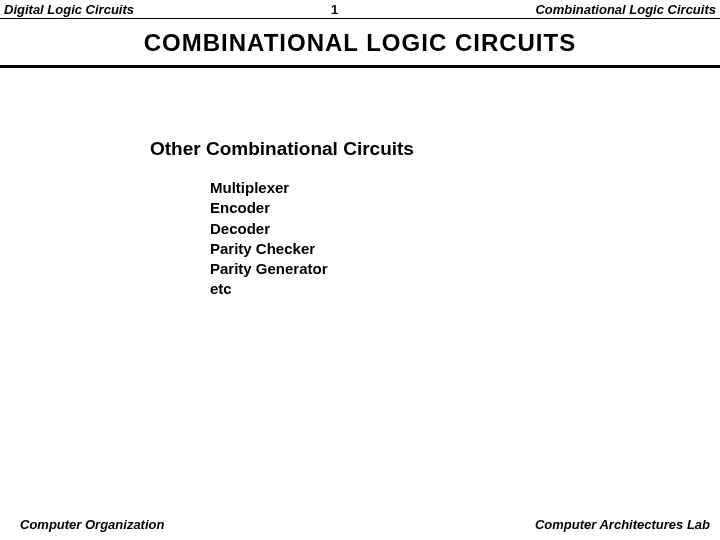 Image resolution: width=720 pixels, height=540 pixels. Describe the element at coordinates (360, 18) in the screenshot. I see `header-divider` at that location.